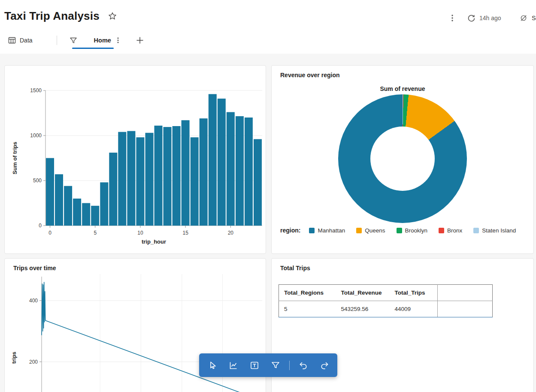 This screenshot has height=392, width=536. Describe the element at coordinates (363, 293) in the screenshot. I see `table-header-cell: Total_Revenue` at that location.